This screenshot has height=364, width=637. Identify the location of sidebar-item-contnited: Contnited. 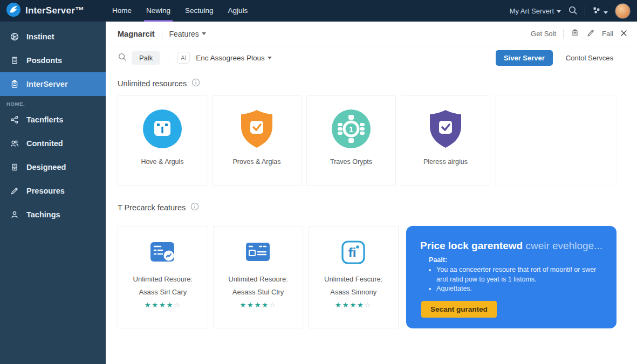
(53, 143).